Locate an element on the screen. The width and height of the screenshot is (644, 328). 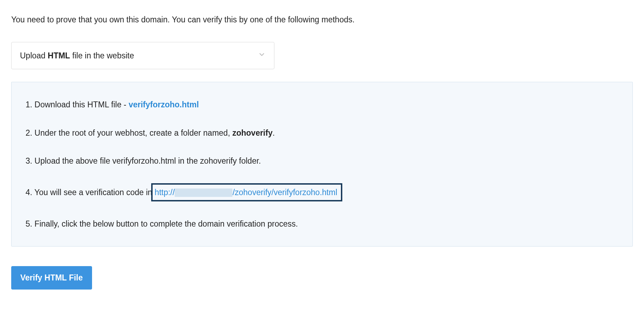
dropdown-prefix: Upload is located at coordinates (34, 56).